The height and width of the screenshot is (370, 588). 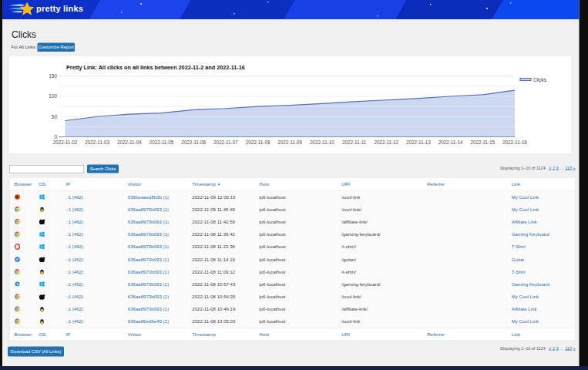 I want to click on svg-text: 50, so click(x=55, y=117).